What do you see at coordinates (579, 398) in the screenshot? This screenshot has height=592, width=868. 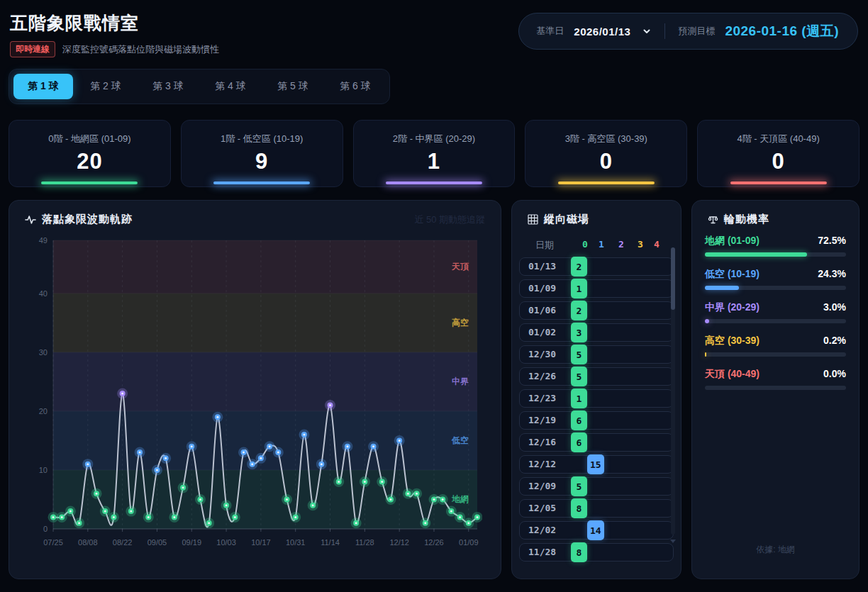 I see `row-value-badge: 1` at bounding box center [579, 398].